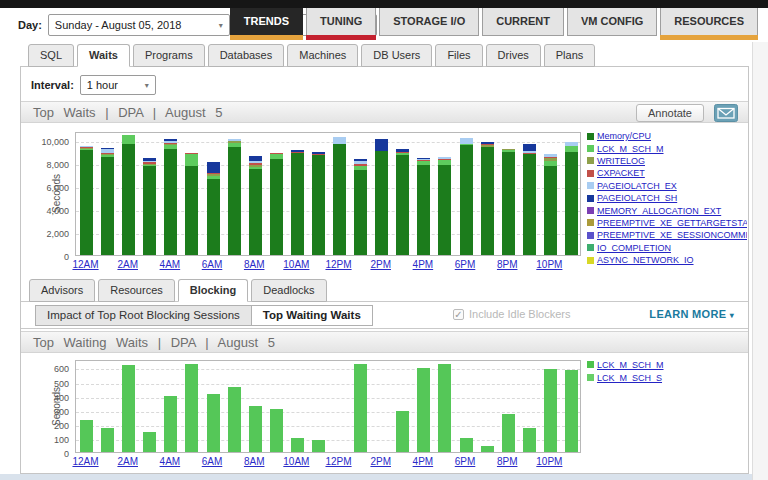 The width and height of the screenshot is (768, 480). I want to click on legend-item-preemptive-xe-sessioncommit: PREEMPTIVE_XE_SESSIONCOMMIT, so click(667, 235).